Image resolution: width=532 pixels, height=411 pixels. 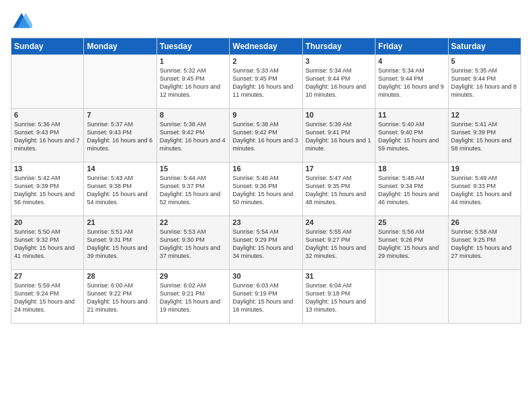 I want to click on day-number: 28, so click(x=120, y=276).